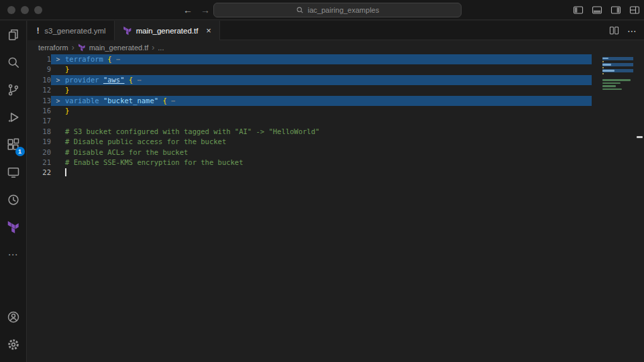 This screenshot has height=362, width=644. Describe the element at coordinates (39, 90) in the screenshot. I see `line-number: 12` at that location.